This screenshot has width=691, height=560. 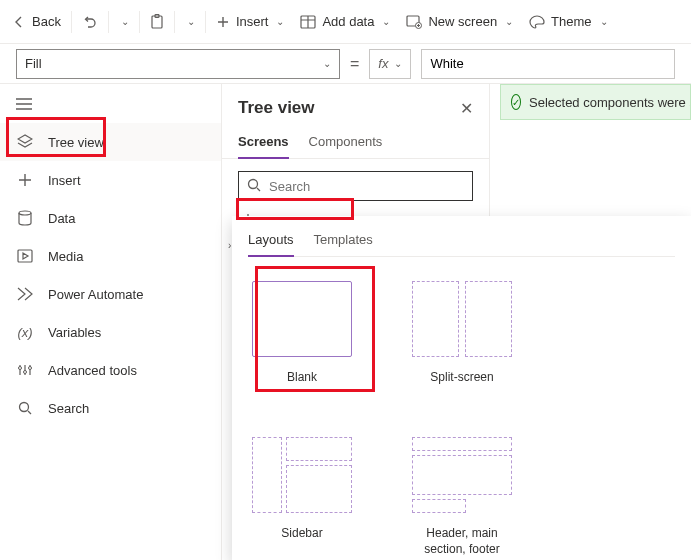 I want to click on layout-label: Header, main section, footer, so click(x=462, y=541).